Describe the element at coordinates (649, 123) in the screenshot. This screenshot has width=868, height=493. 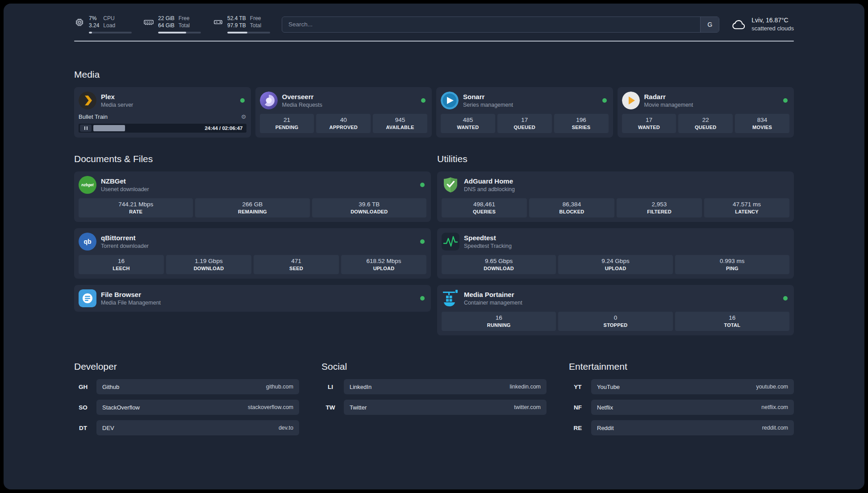
I see `stat-wanted: 17 WANTED` at that location.